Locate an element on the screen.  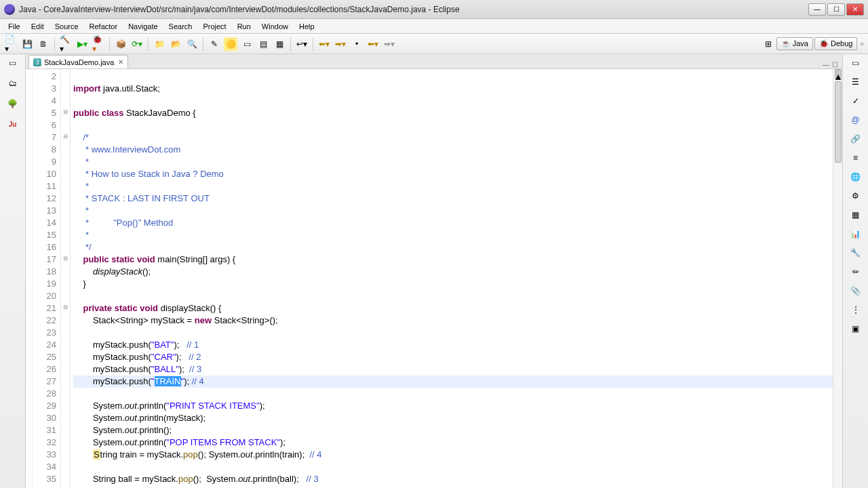
close-button: ✕ is located at coordinates (855, 9).